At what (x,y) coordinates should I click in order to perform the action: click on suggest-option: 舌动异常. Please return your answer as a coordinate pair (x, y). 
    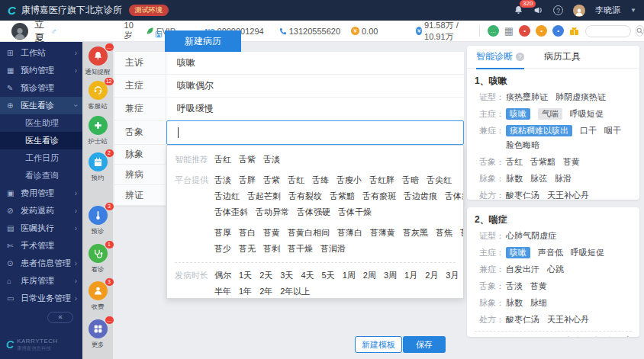
    Looking at the image, I should click on (272, 212).